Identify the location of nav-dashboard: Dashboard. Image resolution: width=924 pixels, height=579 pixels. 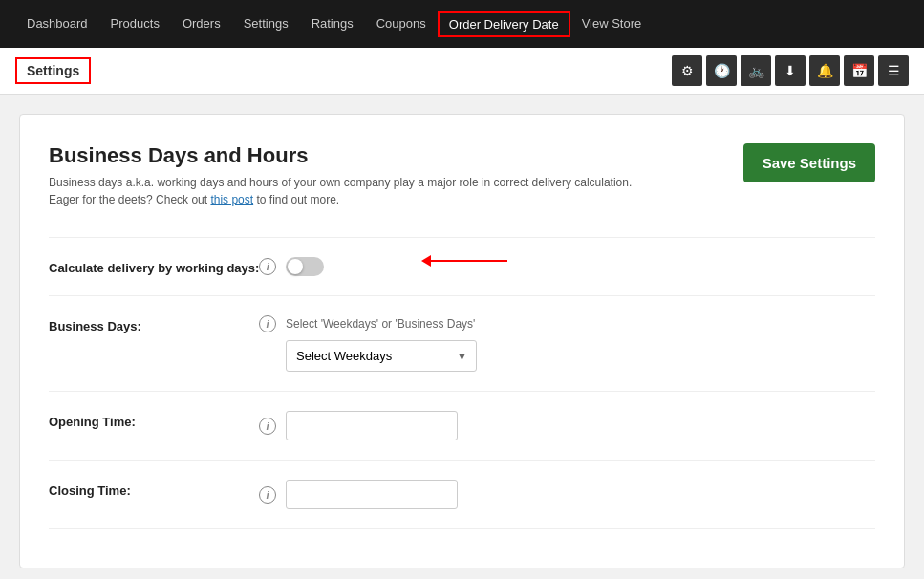
(57, 24).